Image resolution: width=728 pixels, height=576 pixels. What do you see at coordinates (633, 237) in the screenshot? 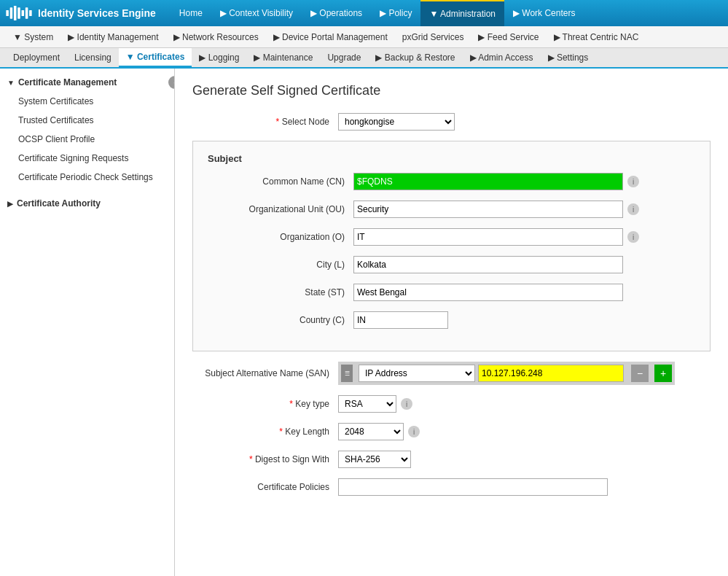
I see `org-info-icon: i` at bounding box center [633, 237].